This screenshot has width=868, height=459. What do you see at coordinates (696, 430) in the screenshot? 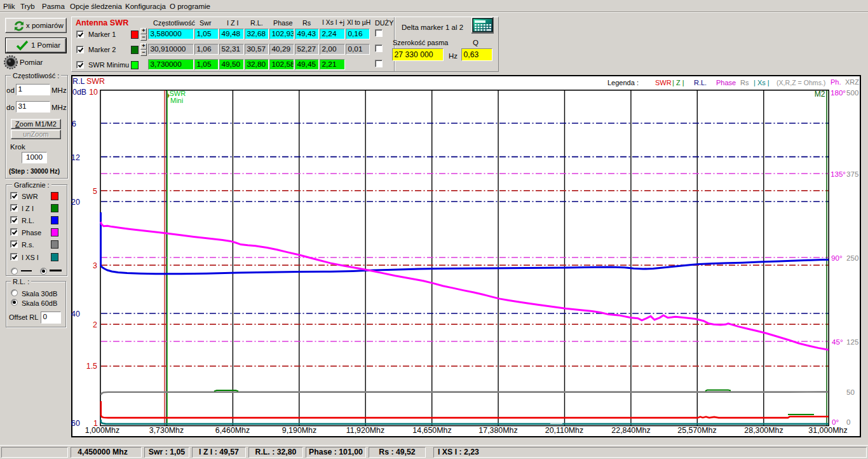
I see `svg-text: 25,570Mhz` at bounding box center [696, 430].